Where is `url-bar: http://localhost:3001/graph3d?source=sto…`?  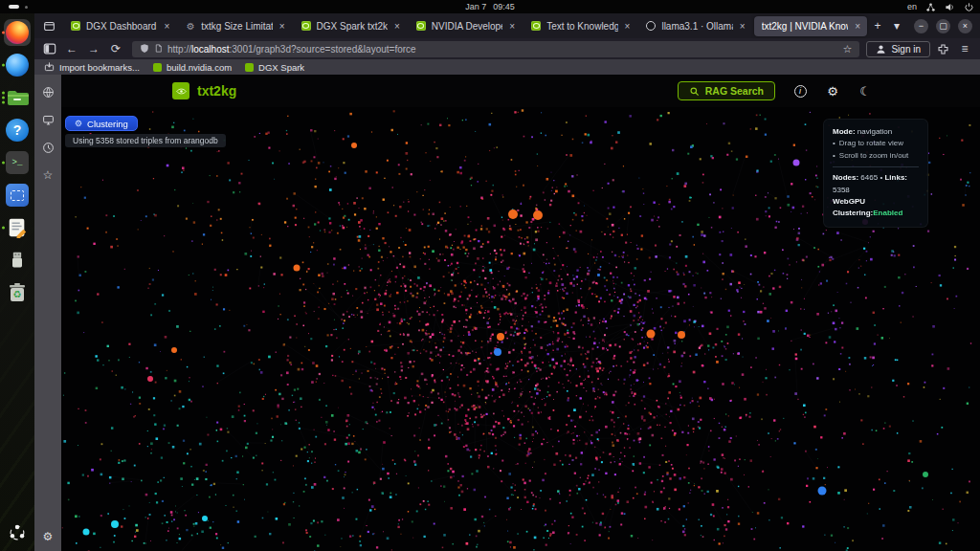
url-bar: http://localhost:3001/graph3d?source=sto… is located at coordinates (496, 50).